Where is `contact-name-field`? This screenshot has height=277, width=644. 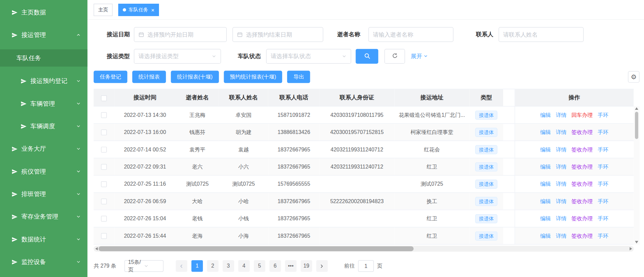
contact-name-field is located at coordinates (541, 35).